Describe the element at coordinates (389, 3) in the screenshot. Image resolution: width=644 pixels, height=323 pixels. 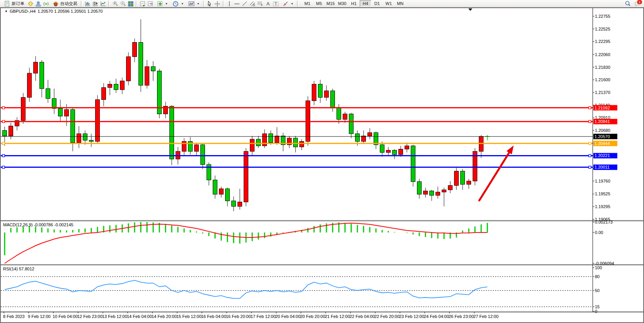
I see `timeframe-button-w1: W1` at that location.